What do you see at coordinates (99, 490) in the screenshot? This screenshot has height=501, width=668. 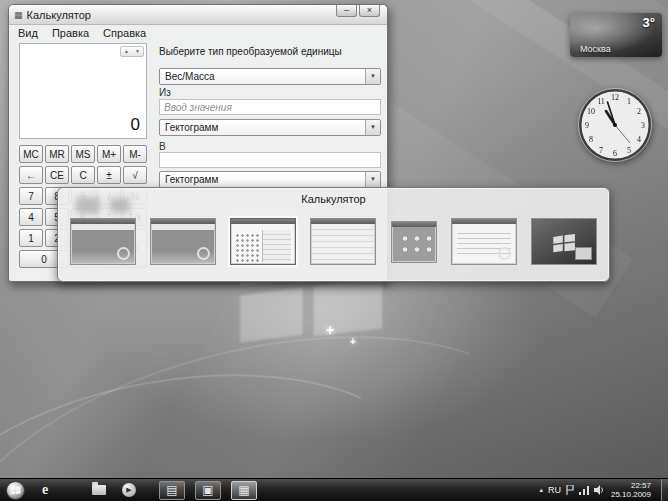 I see `folder-icon` at bounding box center [99, 490].